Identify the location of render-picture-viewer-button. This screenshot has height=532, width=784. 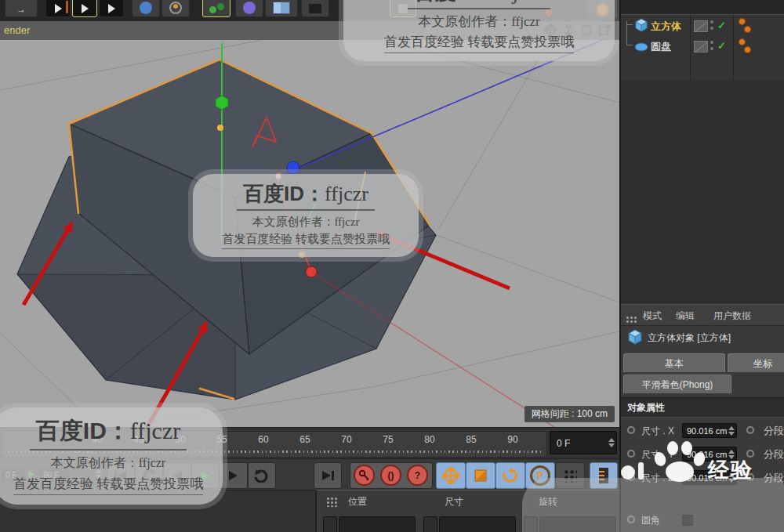
(85, 9).